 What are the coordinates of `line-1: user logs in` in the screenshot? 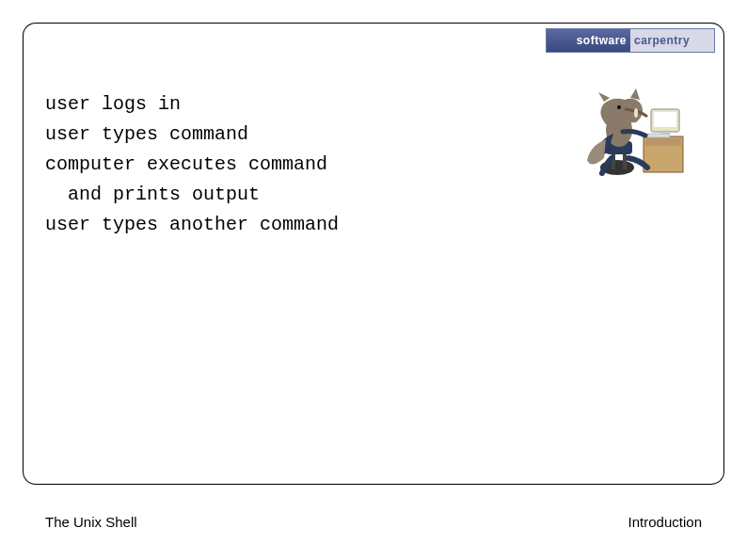 It's located at (192, 104).